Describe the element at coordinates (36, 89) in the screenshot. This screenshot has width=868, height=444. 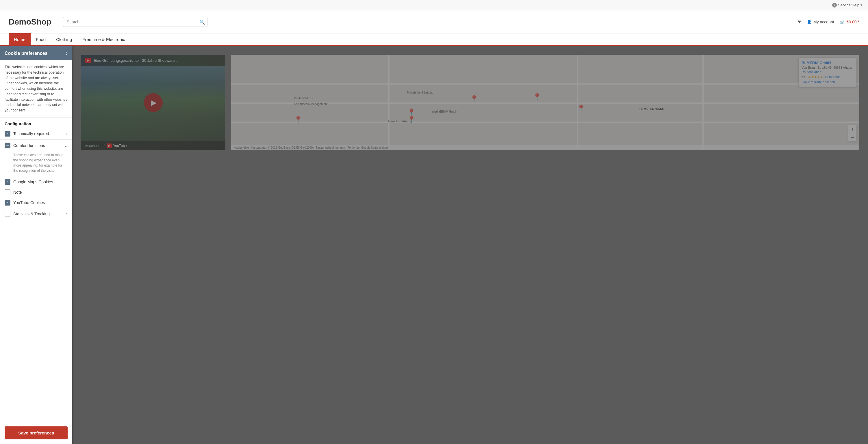
I see `cookie-description: This website uses cookies, which are nec…` at that location.